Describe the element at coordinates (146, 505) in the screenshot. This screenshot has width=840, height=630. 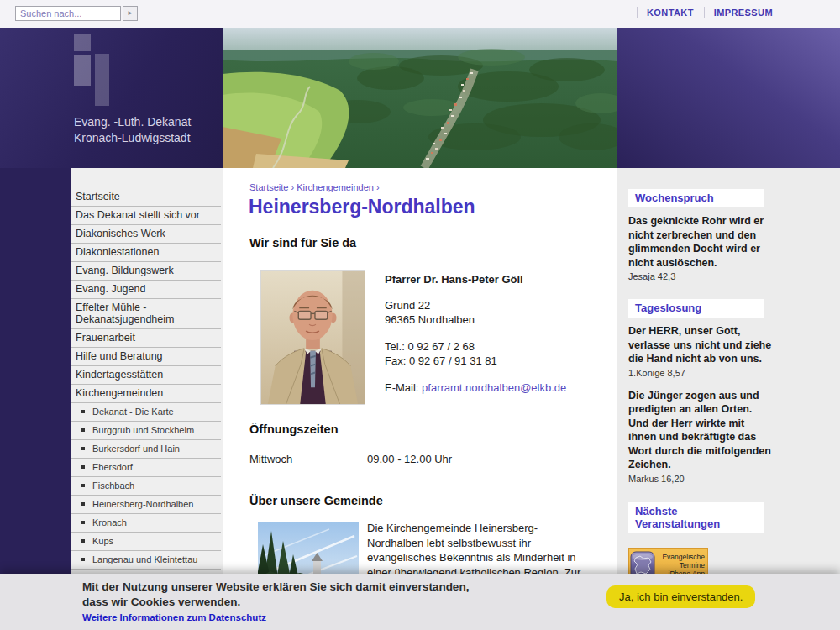
I see `sidebar-subitem-heinersberg-nordhalben: Heinersberg-Nordhalben` at that location.